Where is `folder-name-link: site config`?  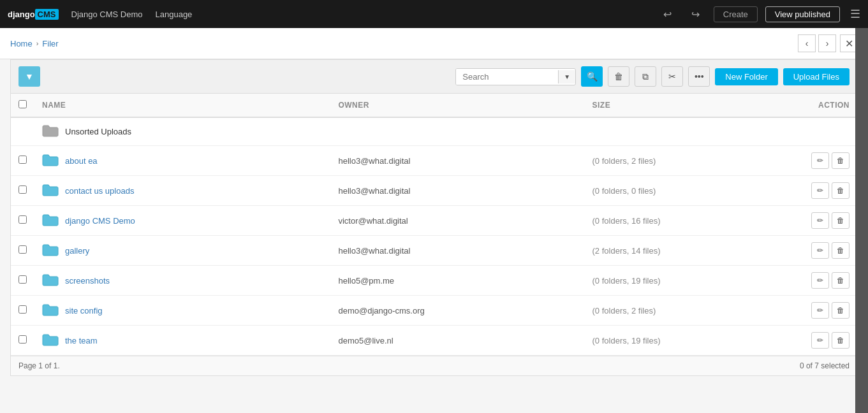
folder-name-link: site config is located at coordinates (84, 311).